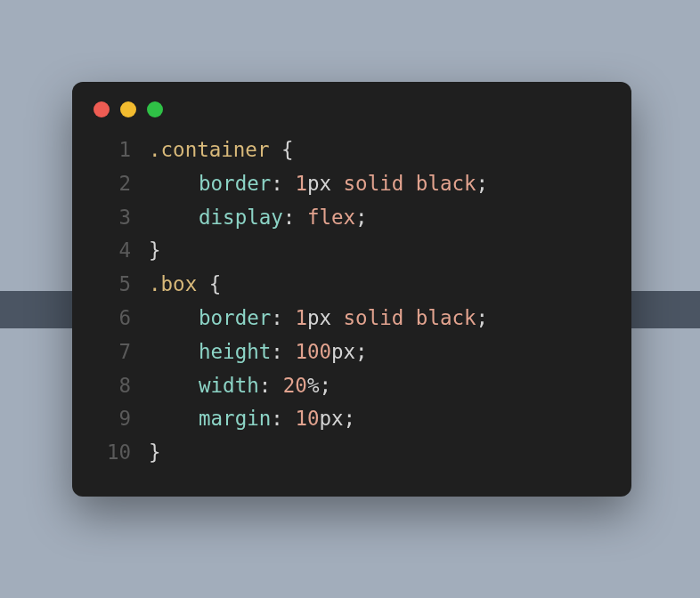  I want to click on line-number: 9, so click(112, 419).